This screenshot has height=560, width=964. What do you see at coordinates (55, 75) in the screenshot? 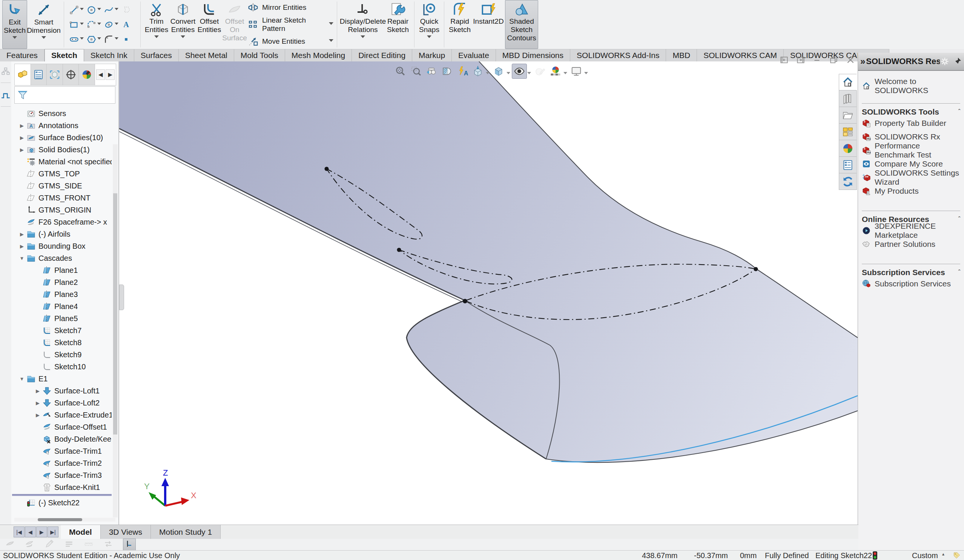
I see `fm-tab-configurationmanager` at bounding box center [55, 75].